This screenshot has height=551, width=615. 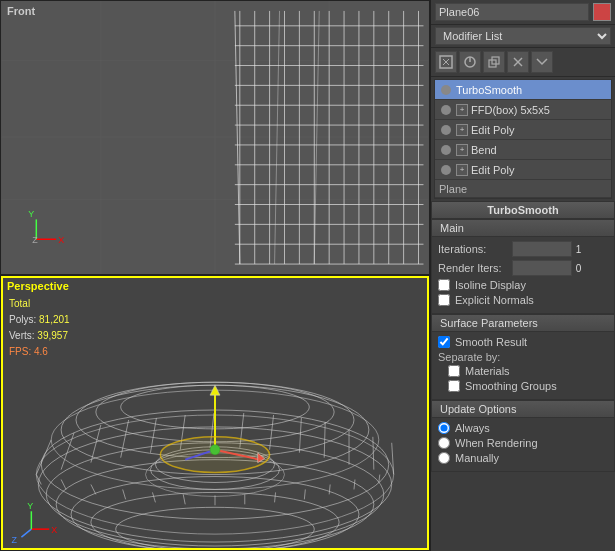 I want to click on modifier-list-select: Modifier List, so click(x=523, y=36).